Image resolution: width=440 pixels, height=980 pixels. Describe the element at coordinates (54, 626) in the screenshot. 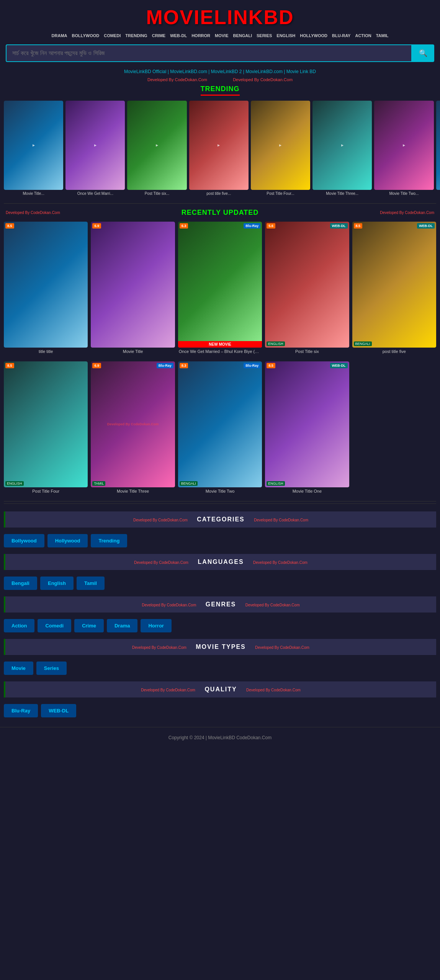

I see `genre-btn-comedi: Comedi` at that location.